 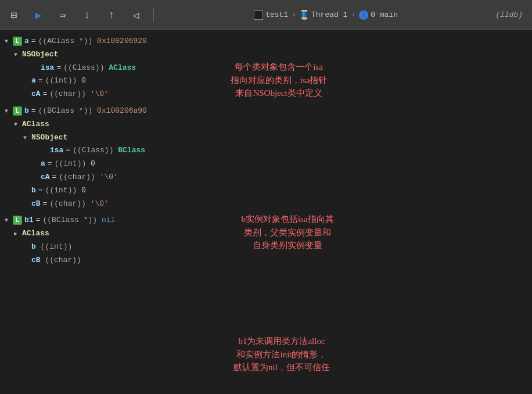 I want to click on step-out-button: ↑, so click(x=112, y=15).